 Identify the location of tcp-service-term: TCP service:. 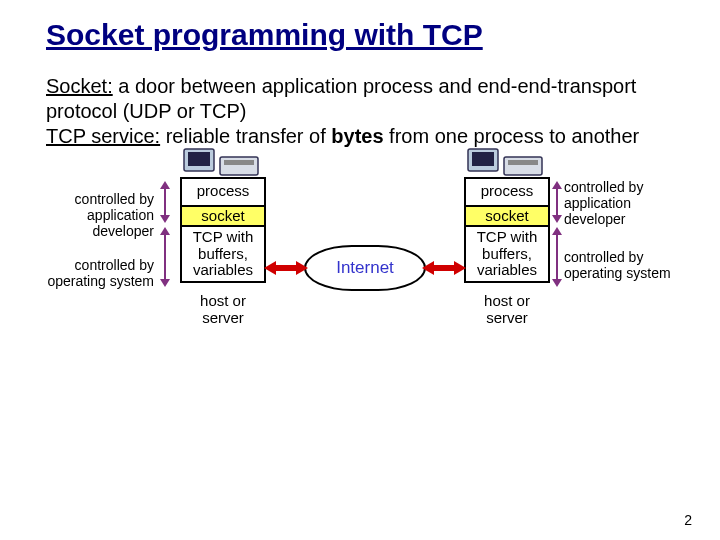
(103, 136).